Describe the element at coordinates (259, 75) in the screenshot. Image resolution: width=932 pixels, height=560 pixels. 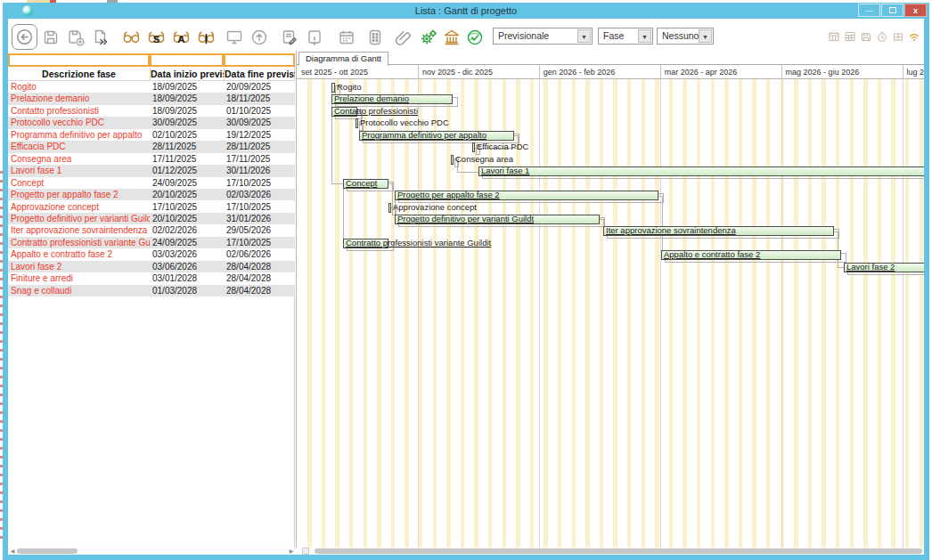
I see `column-header-data-fine: Data fine prevista` at that location.